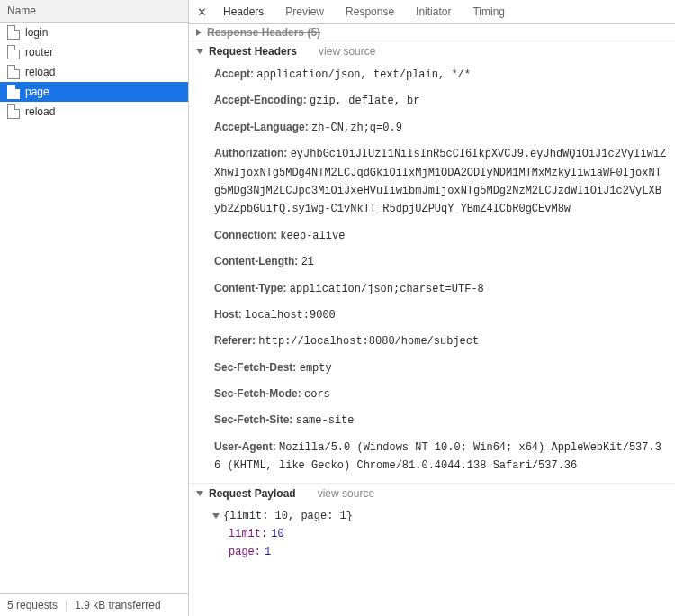  I want to click on header-row: Authorization: eyJhbGciOiJIUzI1NiIsInR5c…, so click(432, 182).